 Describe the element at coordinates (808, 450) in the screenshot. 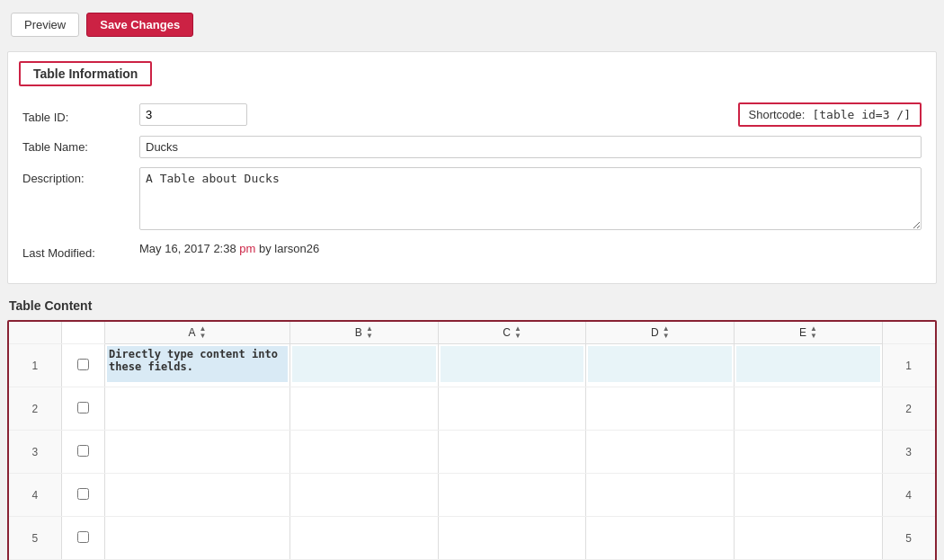

I see `textarea-r3-c4` at that location.